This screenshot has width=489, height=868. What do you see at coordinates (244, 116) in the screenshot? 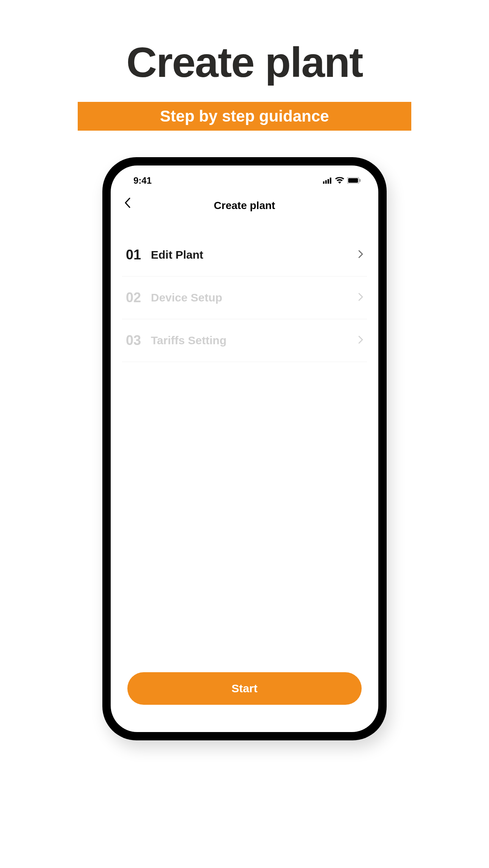
I see `marketing-subtitle-banner: Step by step guidance` at bounding box center [244, 116].